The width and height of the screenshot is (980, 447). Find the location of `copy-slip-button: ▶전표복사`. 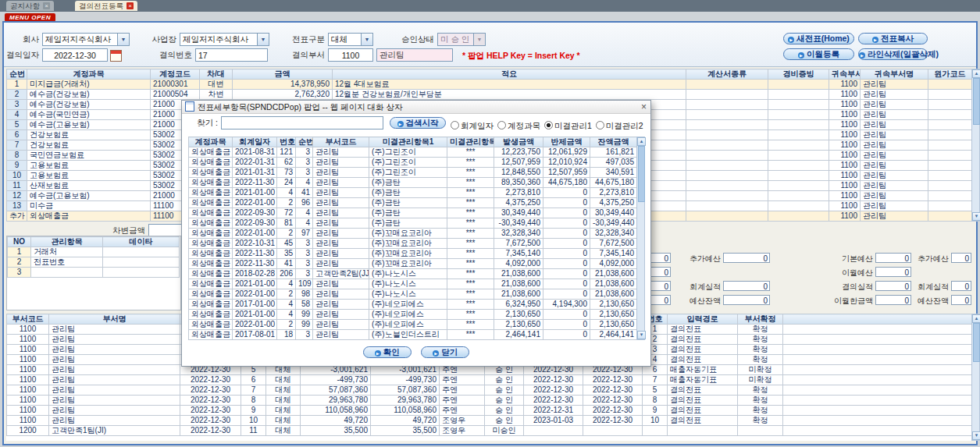

copy-slip-button: ▶전표복사 is located at coordinates (893, 39).